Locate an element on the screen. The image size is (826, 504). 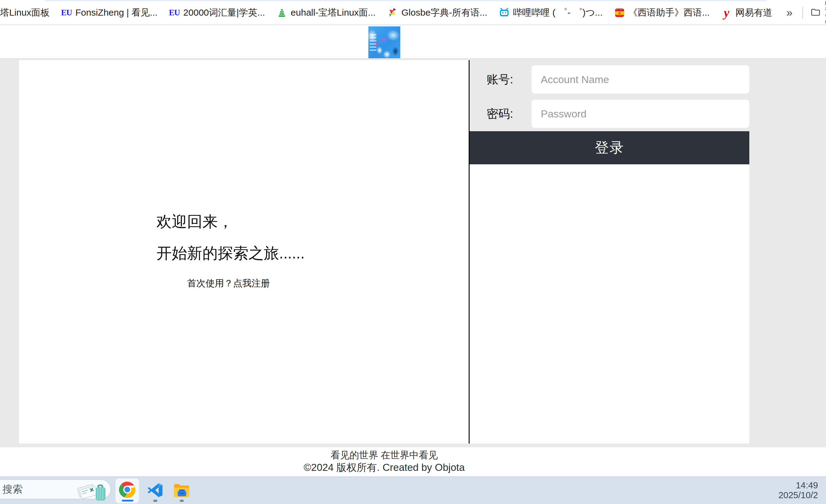
chrome-icon is located at coordinates (127, 490).